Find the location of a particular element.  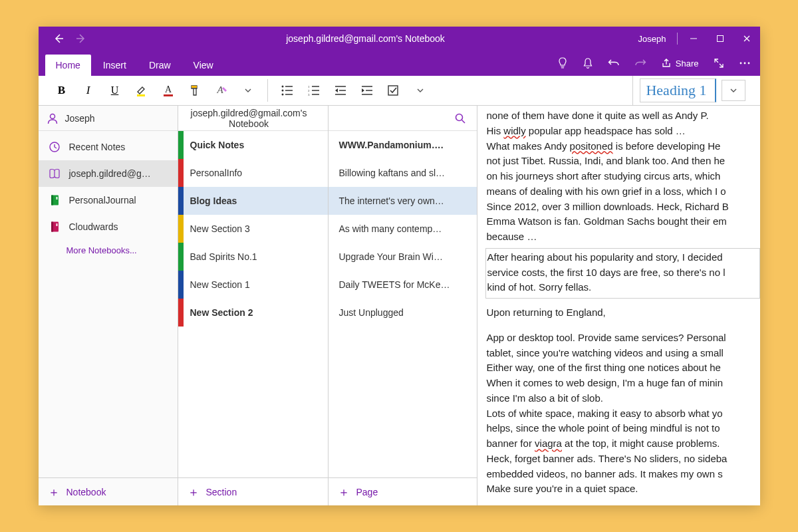

lightbulb-button is located at coordinates (563, 63).